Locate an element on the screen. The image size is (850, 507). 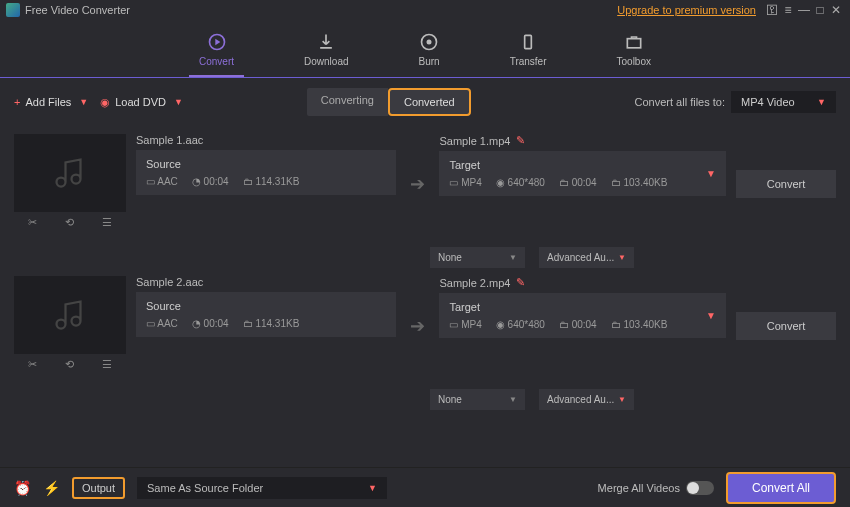
source-filename: Sample 1.aac is located at coordinates (266, 140).